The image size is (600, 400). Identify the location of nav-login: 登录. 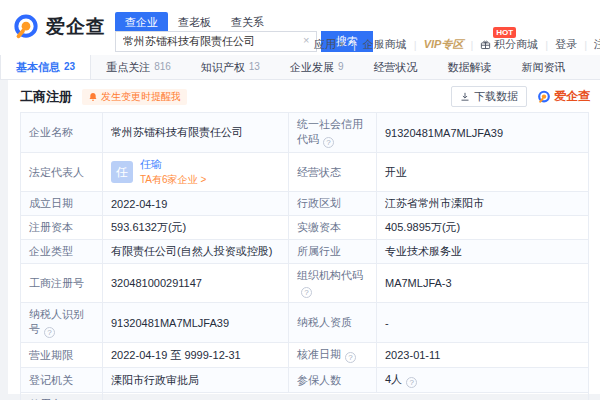
(566, 44).